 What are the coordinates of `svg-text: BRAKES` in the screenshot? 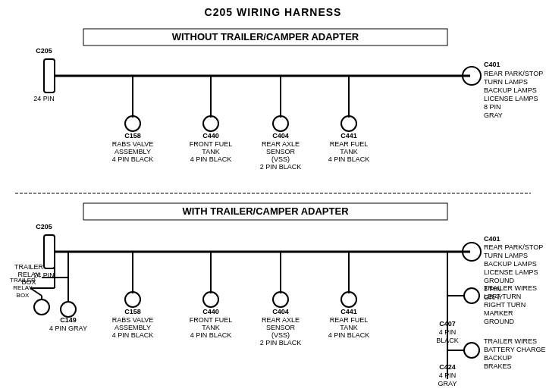 It's located at (497, 366).